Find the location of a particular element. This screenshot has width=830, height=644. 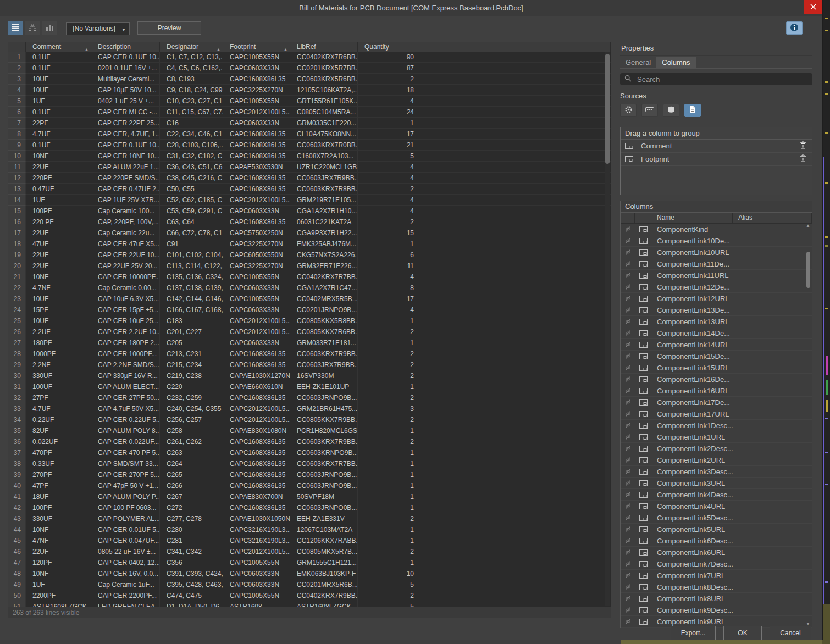

table-row: 33 4.7UF CAP 4.7uF 50V X5... C240, C254,… is located at coordinates (309, 409).